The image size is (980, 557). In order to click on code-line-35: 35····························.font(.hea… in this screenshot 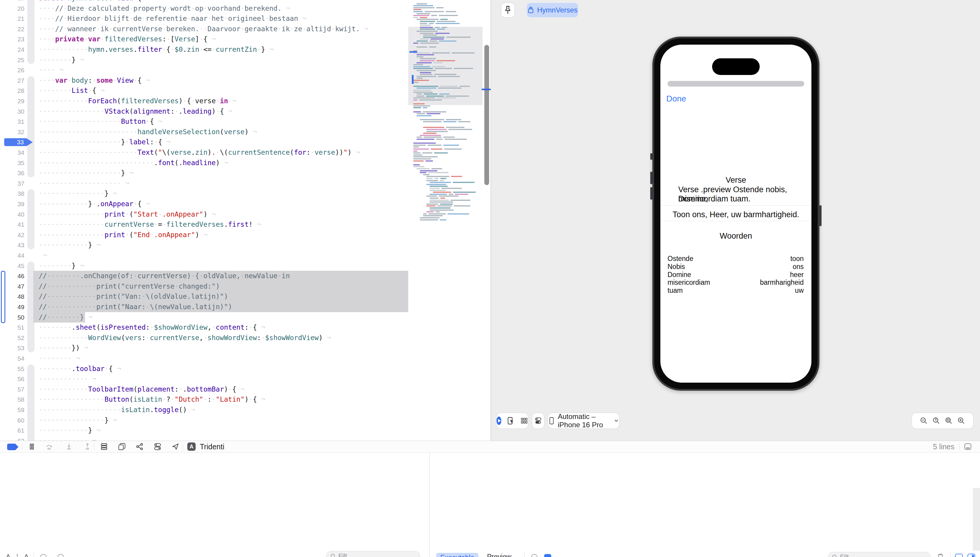, I will do `click(204, 163)`.